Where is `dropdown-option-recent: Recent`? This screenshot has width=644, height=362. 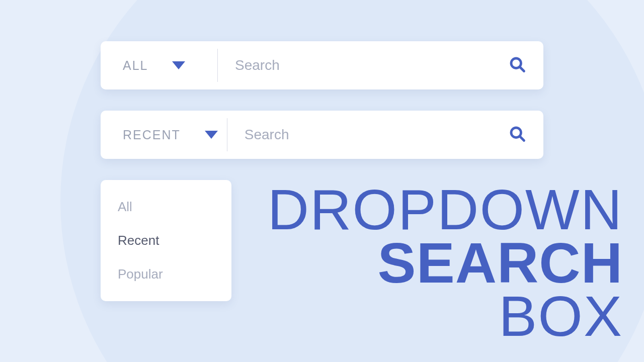
dropdown-option-recent: Recent is located at coordinates (166, 240).